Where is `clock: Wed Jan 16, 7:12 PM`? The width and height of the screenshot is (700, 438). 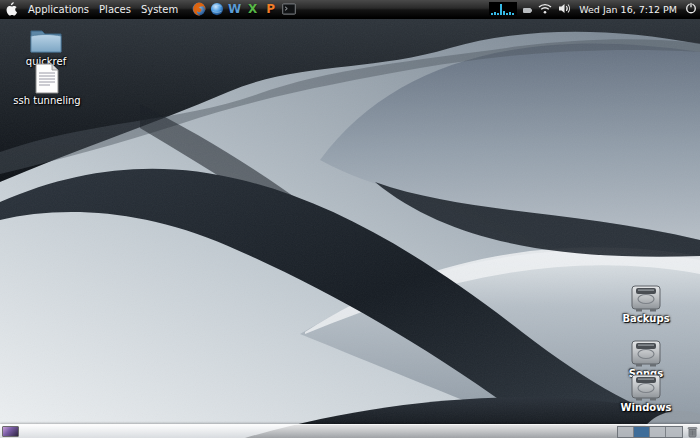 clock: Wed Jan 16, 7:12 PM is located at coordinates (628, 10).